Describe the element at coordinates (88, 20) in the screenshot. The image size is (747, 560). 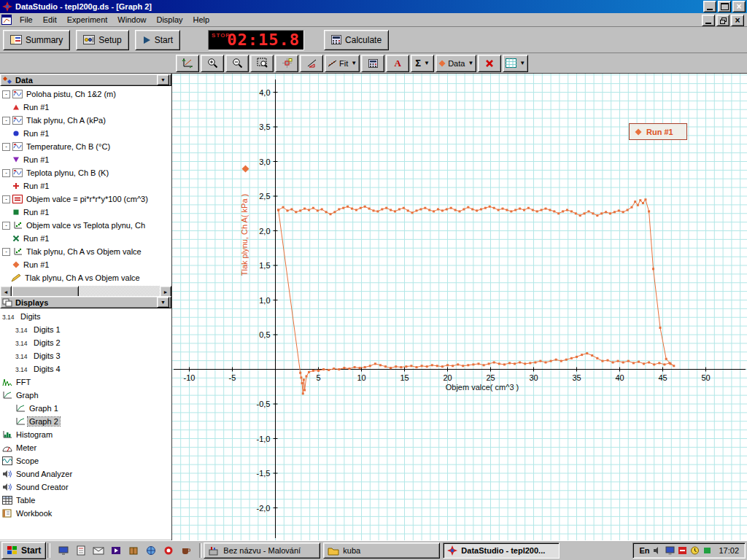
I see `menu-experiment: Experiment` at that location.